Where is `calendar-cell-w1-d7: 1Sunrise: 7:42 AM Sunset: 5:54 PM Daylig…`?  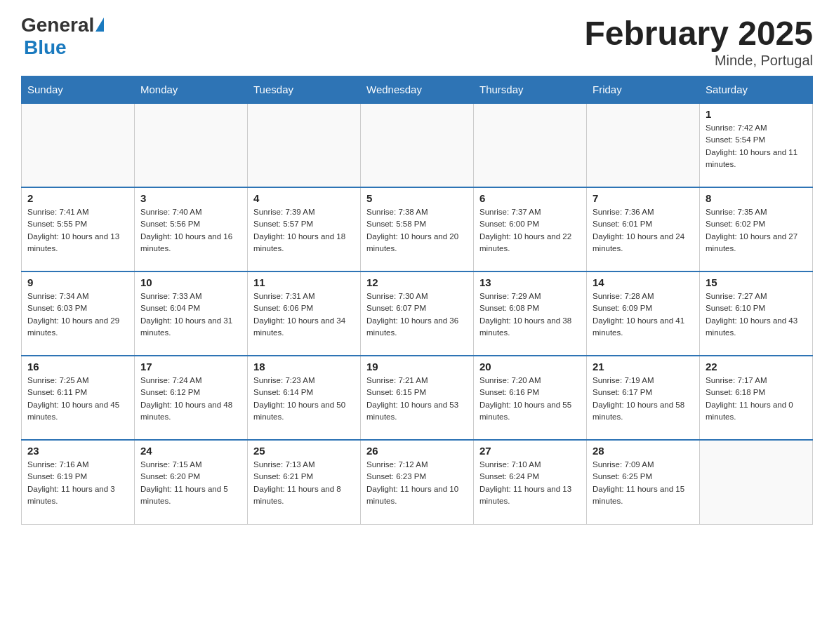
calendar-cell-w1-d7: 1Sunrise: 7:42 AM Sunset: 5:54 PM Daylig… is located at coordinates (757, 145).